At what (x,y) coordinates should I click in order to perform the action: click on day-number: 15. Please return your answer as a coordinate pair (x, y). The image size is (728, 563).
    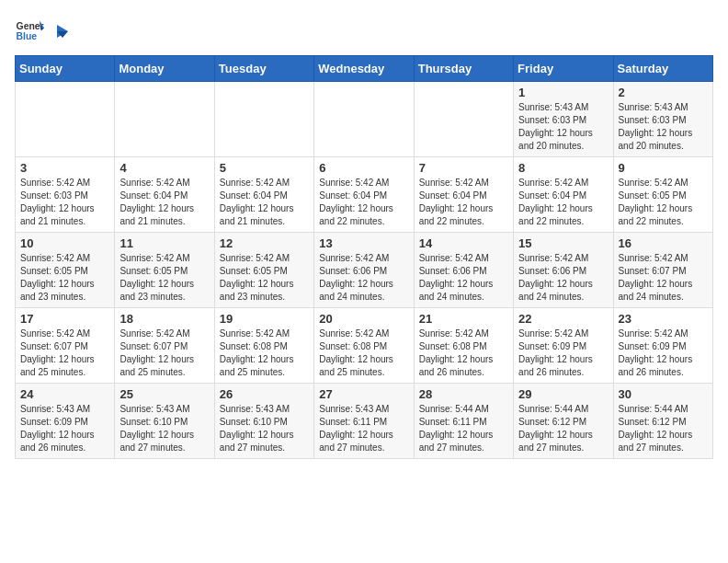
    Looking at the image, I should click on (563, 243).